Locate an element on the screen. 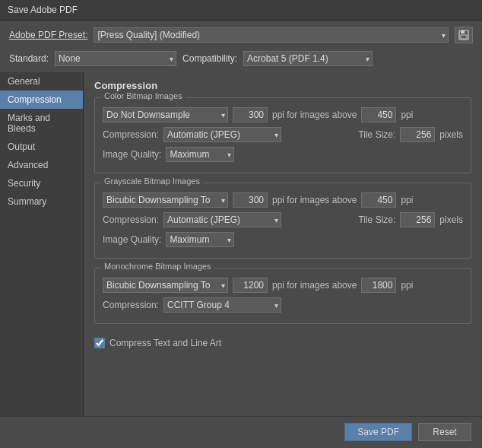 The image size is (482, 448). gray-tile-input is located at coordinates (417, 220).